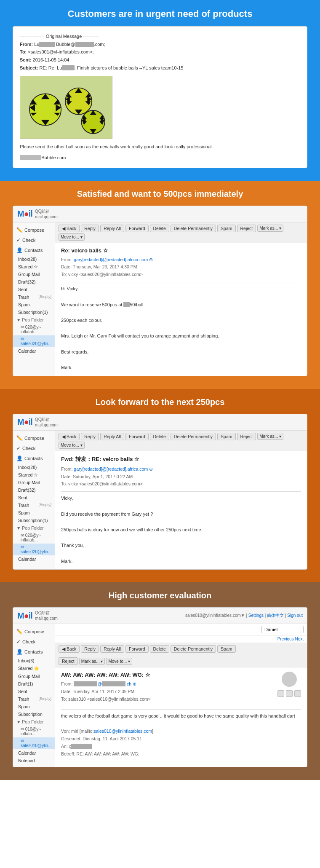 The image size is (320, 868). I want to click on moveto-btn-2: Move to... ▾, so click(72, 237).